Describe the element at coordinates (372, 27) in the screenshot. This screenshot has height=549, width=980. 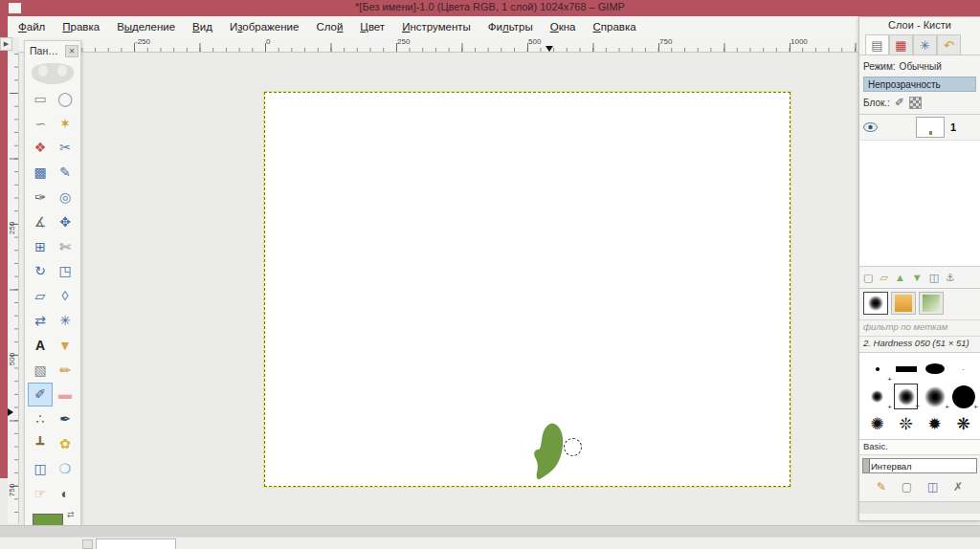
I see `menu-colors: Цвет` at that location.